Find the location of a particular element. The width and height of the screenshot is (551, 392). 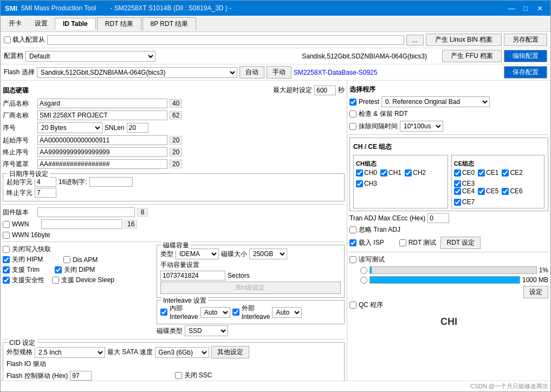

menu-settings: 设置 is located at coordinates (41, 24).